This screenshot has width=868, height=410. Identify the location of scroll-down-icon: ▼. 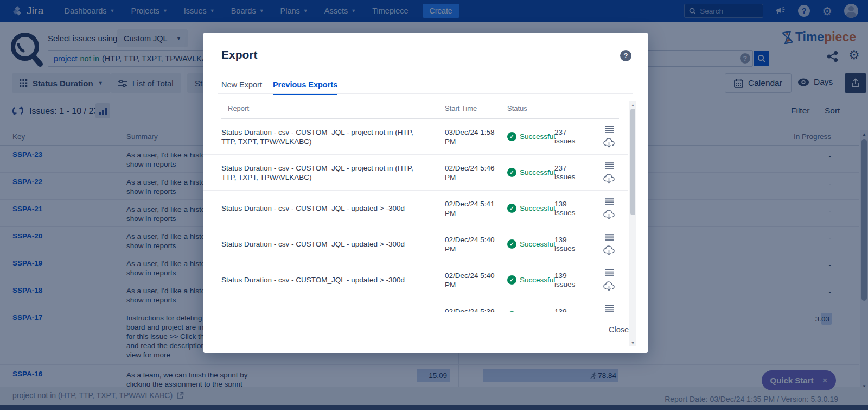
(633, 343).